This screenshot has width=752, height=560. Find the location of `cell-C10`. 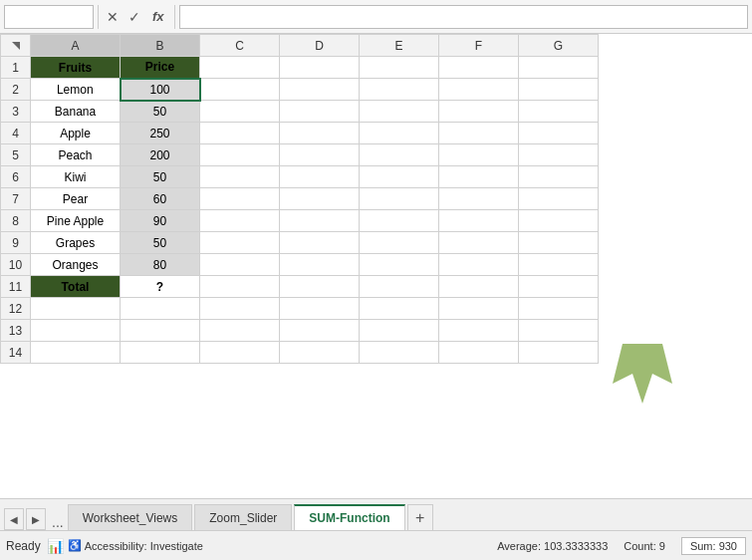

cell-C10 is located at coordinates (240, 265).